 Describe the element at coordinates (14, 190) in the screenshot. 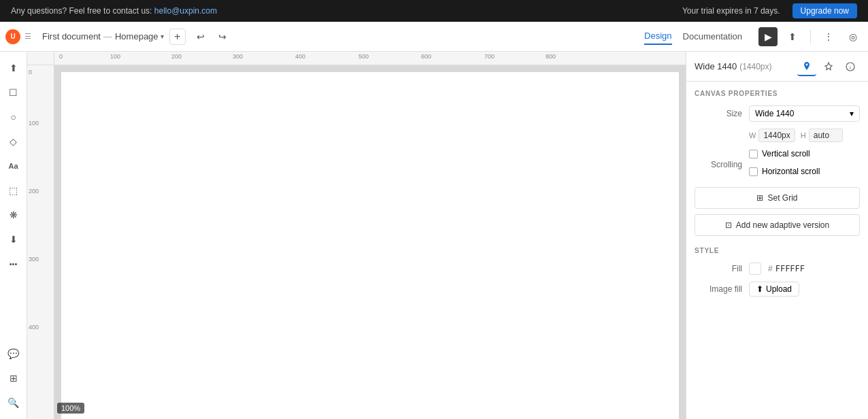

I see `image-icon: ⬚` at that location.